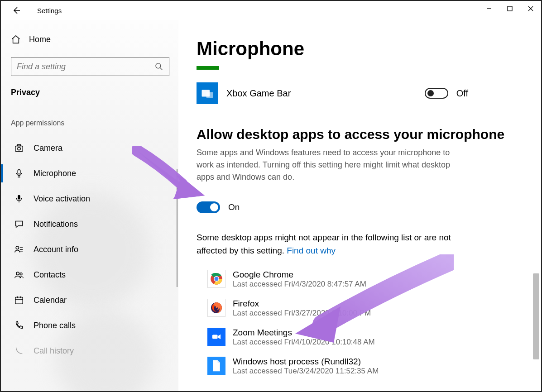 This screenshot has width=542, height=392. I want to click on sidebar-item-label: Calendar, so click(50, 301).